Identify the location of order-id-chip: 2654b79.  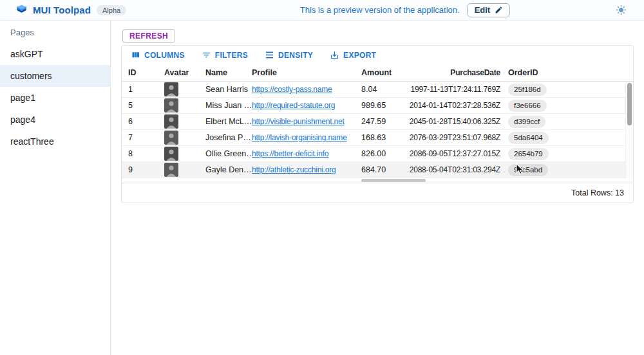
(528, 154).